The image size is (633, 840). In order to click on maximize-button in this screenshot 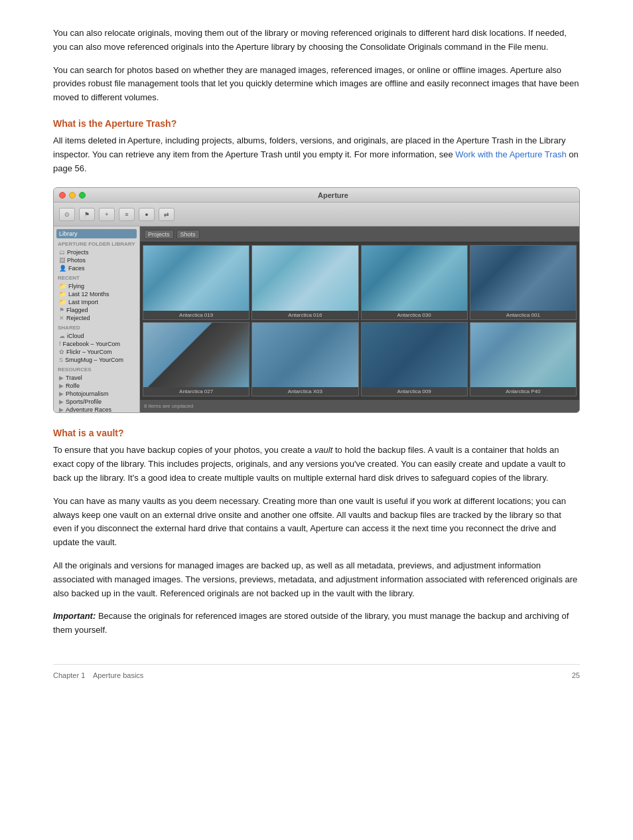, I will do `click(82, 195)`.